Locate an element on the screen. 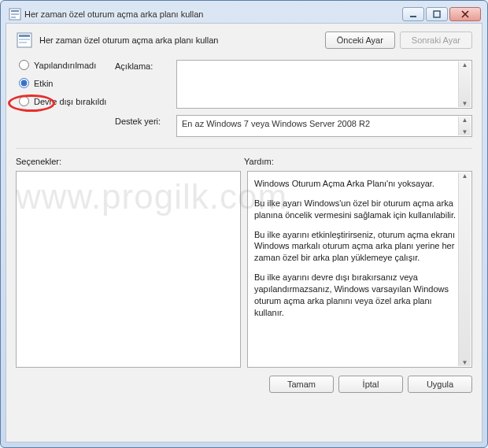 Image resolution: width=488 pixels, height=448 pixels. radio-not-configured-label: Yapılandırılmadı is located at coordinates (65, 65).